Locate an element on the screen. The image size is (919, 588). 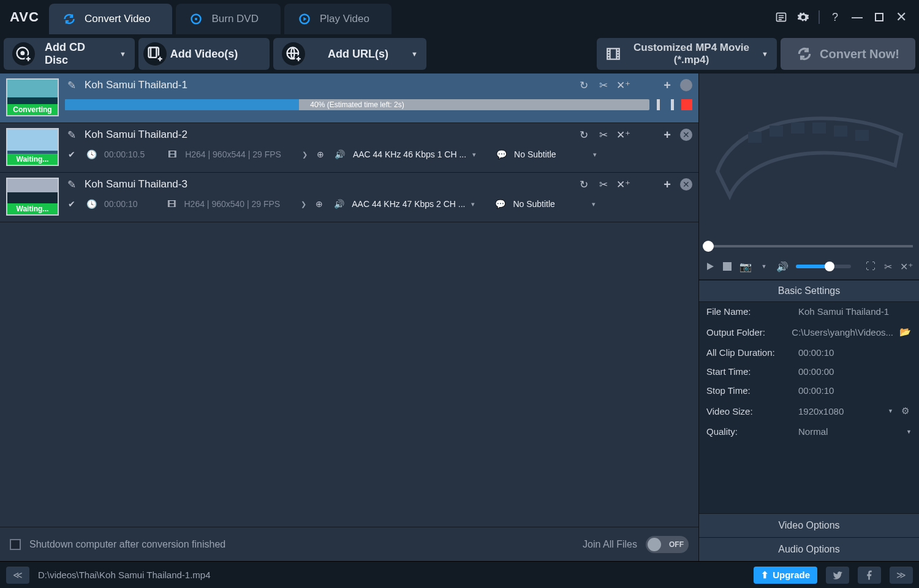
speaker-icon: 🔊 is located at coordinates (340, 154).